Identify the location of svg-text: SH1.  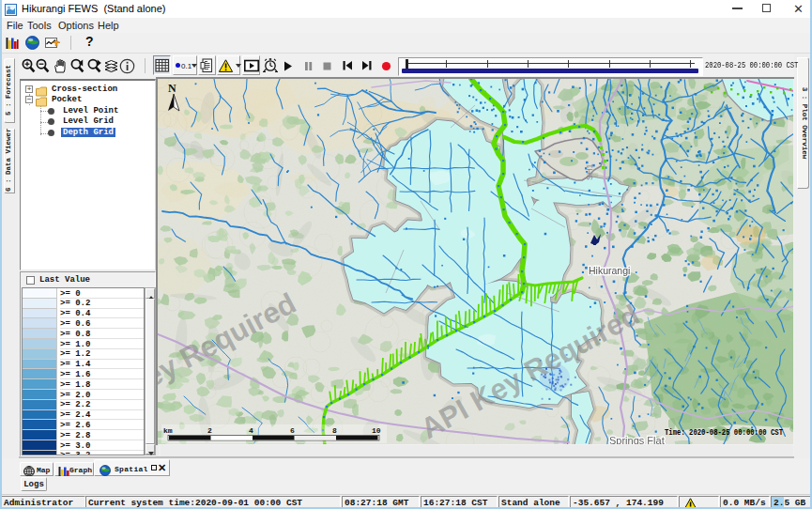
(590, 172).